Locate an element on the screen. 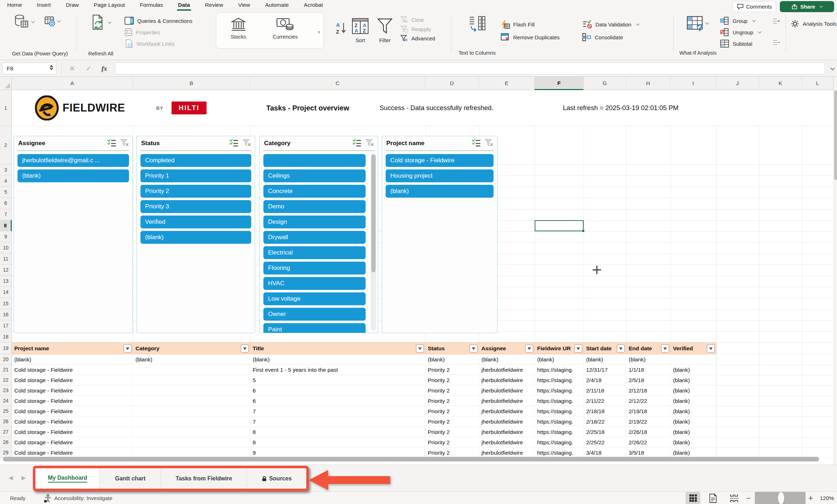 The height and width of the screenshot is (504, 837). table-cell: 2/12/18 is located at coordinates (648, 390).